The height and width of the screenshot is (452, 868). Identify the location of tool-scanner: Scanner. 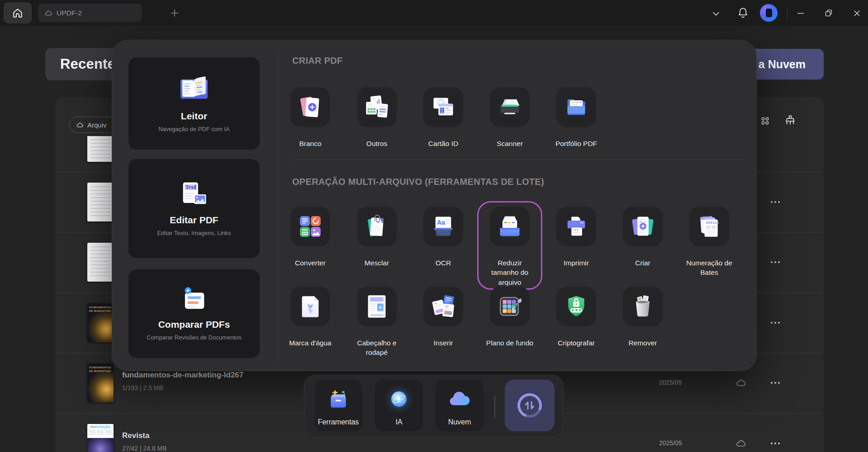
(510, 118).